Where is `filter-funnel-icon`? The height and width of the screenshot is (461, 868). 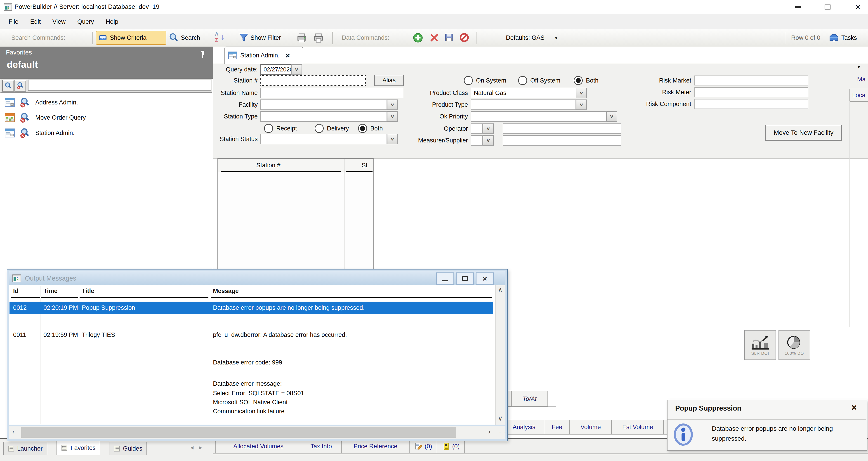
filter-funnel-icon is located at coordinates (244, 38).